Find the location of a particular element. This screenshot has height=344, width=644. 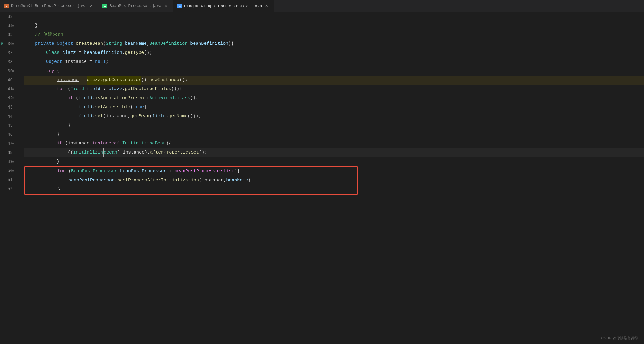

gutter-42: 42 ⊖ is located at coordinates (9, 98).